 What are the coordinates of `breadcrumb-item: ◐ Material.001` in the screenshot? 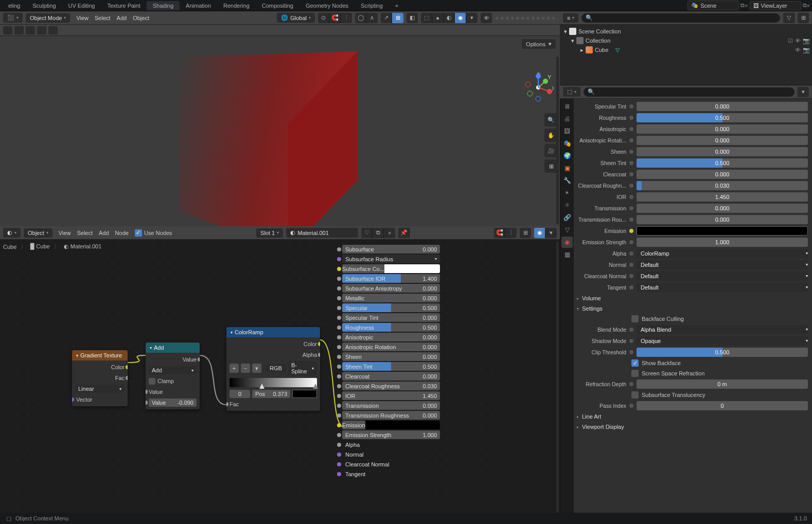 It's located at (83, 247).